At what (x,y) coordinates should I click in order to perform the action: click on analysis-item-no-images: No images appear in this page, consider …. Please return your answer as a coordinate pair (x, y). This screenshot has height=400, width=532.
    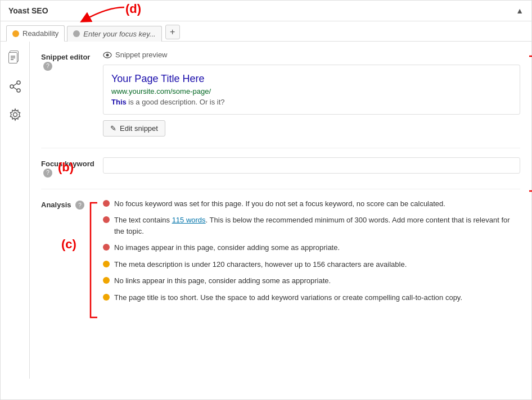
    Looking at the image, I should click on (312, 248).